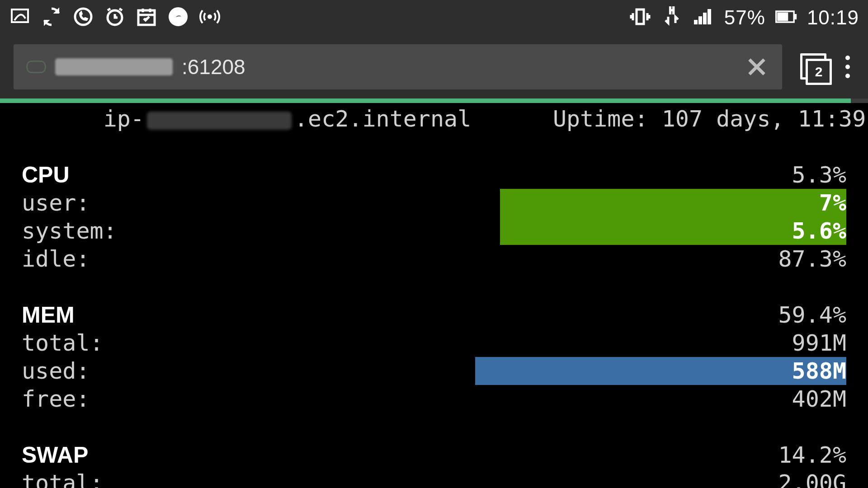  Describe the element at coordinates (114, 67) in the screenshot. I see `url-redacted-host` at that location.